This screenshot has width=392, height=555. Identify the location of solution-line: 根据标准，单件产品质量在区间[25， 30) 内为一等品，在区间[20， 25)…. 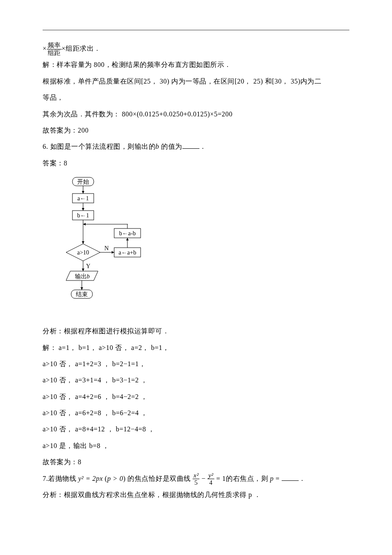
(196, 81).